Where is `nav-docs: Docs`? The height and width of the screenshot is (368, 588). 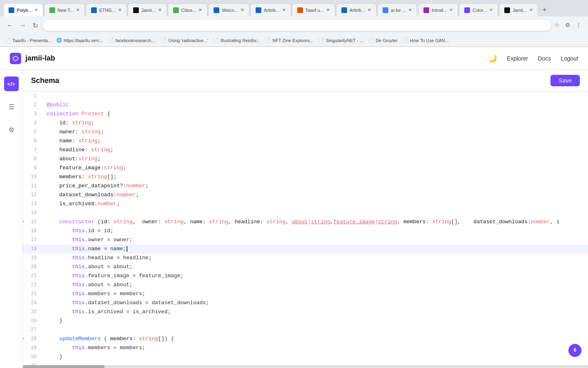
nav-docs: Docs is located at coordinates (544, 58).